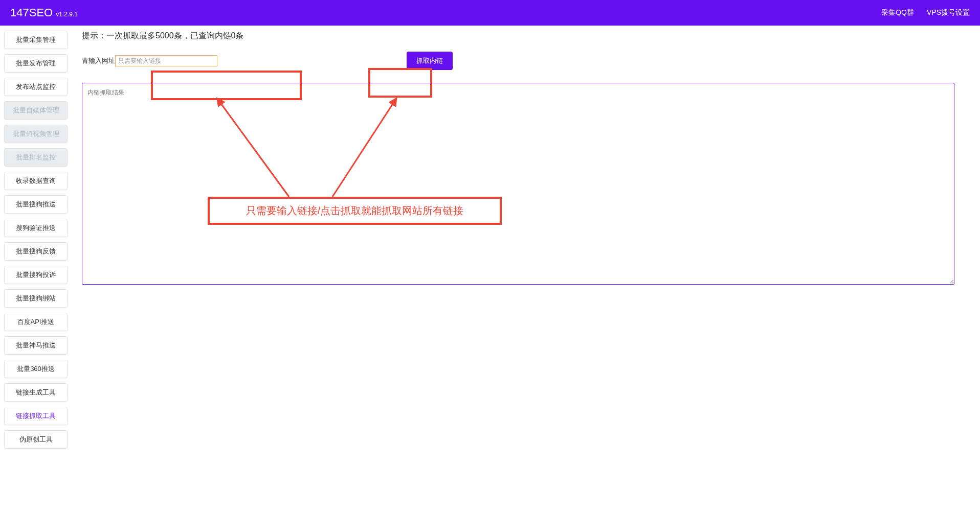 The height and width of the screenshot is (511, 980). Describe the element at coordinates (36, 392) in the screenshot. I see `sidebar-item-link-gen: 链接生成工具` at that location.